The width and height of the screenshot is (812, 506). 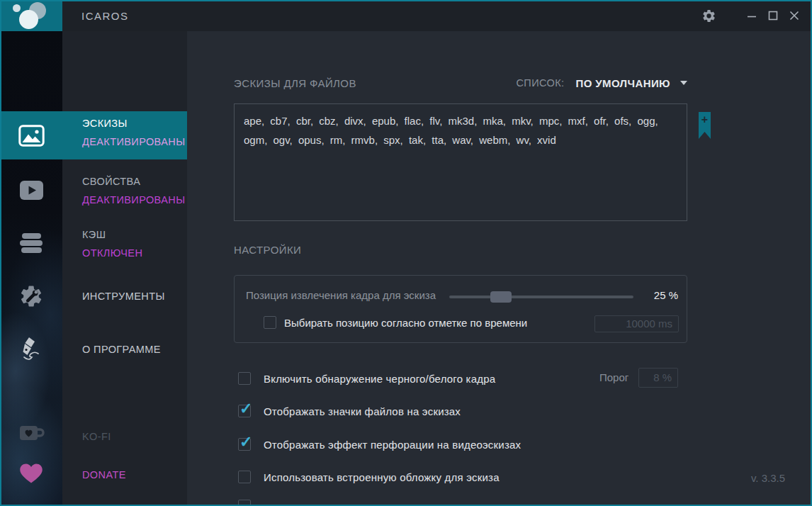 I want to click on sidebar-item-label: ИНСТРУМЕНТЫ, so click(x=135, y=296).